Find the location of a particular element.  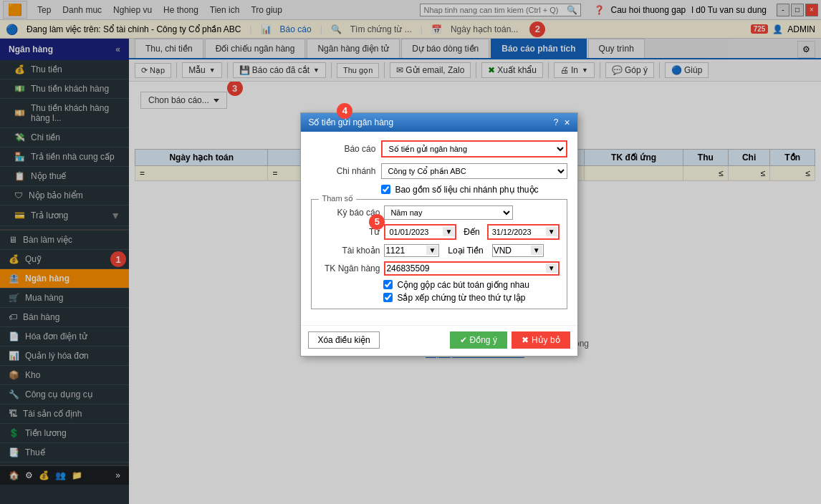

dialog-title-text: Số tiền gửi ngân hàng is located at coordinates (351, 122).